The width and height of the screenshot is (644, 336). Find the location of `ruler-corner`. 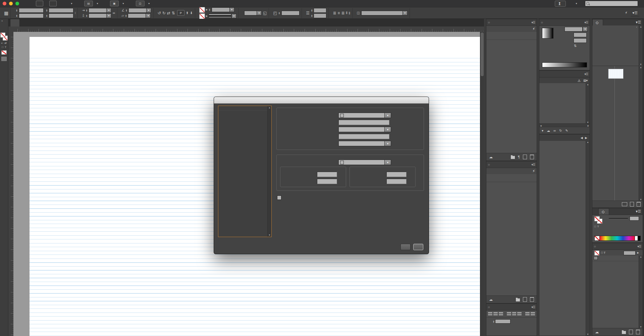

ruler-corner is located at coordinates (11, 30).